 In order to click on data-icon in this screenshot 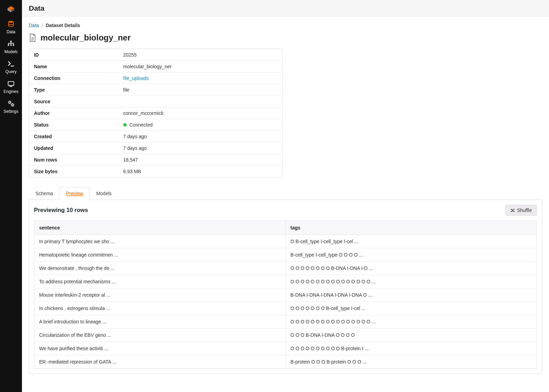, I will do `click(11, 24)`.